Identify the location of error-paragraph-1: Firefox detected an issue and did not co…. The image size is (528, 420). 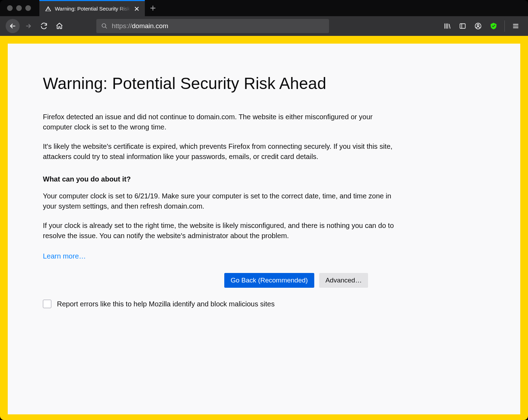
(219, 122).